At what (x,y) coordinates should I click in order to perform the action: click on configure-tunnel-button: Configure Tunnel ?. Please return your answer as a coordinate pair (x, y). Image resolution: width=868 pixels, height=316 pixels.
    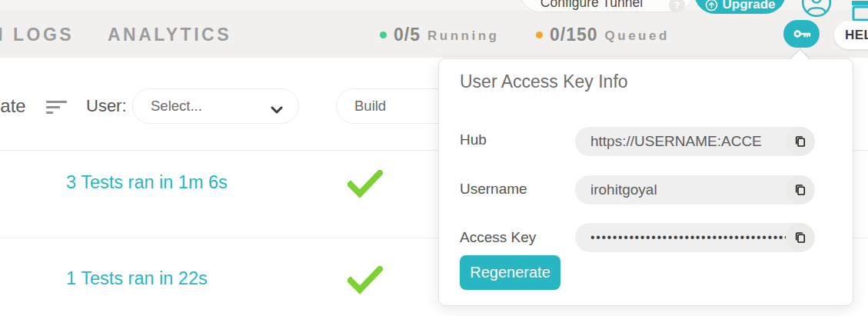
    Looking at the image, I should click on (607, 6).